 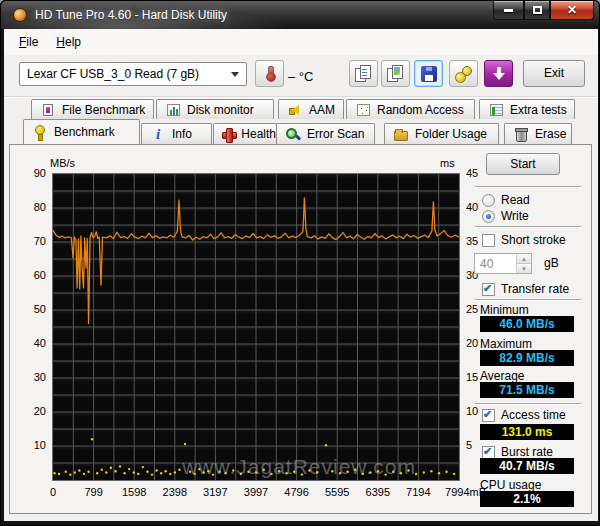 What do you see at coordinates (296, 492) in the screenshot?
I see `xtick-label: 4796` at bounding box center [296, 492].